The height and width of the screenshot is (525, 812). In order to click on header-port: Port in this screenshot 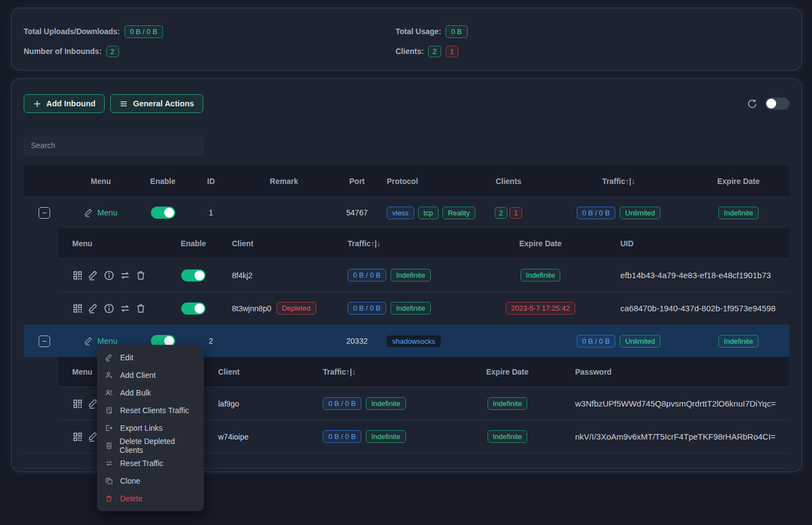, I will do `click(357, 181)`.